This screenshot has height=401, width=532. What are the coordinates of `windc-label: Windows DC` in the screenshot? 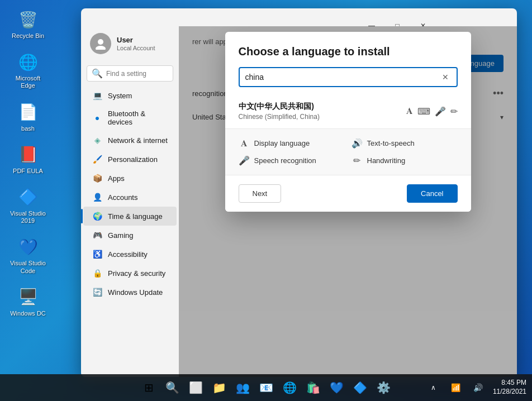 It's located at (28, 314).